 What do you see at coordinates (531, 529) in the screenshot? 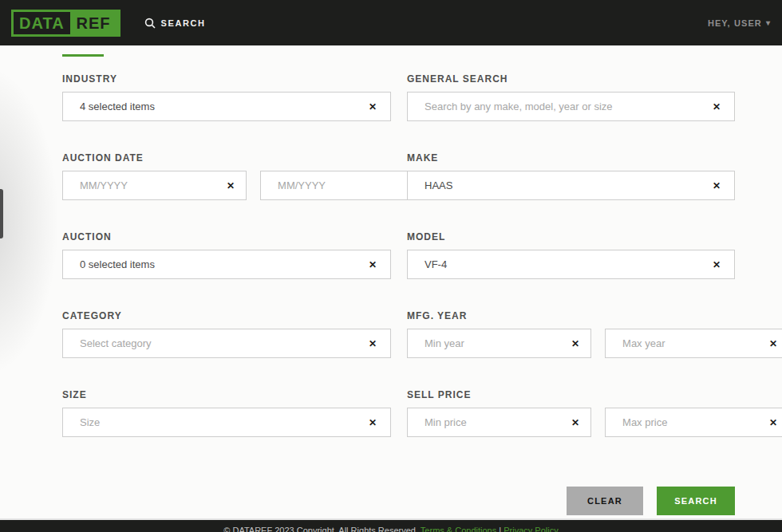
I see `privacy-policy-link: Privacy Policy` at bounding box center [531, 529].